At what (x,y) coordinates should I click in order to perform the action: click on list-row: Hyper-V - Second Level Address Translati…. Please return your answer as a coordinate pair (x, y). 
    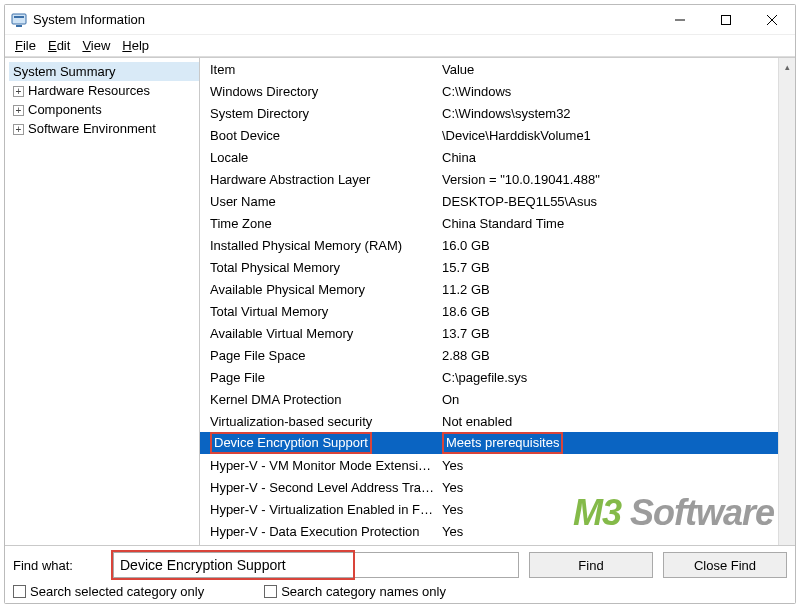
    Looking at the image, I should click on (489, 487).